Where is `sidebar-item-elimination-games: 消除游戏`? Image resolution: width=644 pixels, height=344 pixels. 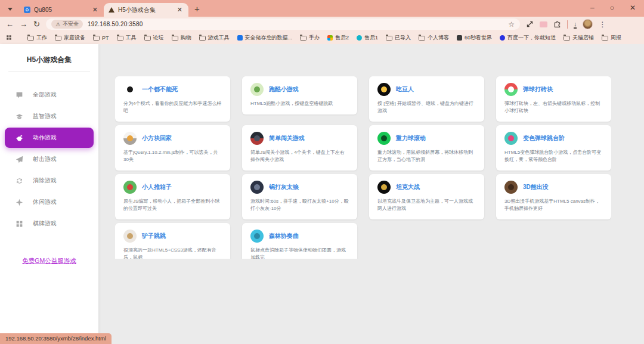 sidebar-item-elimination-games: 消除游戏 is located at coordinates (49, 181).